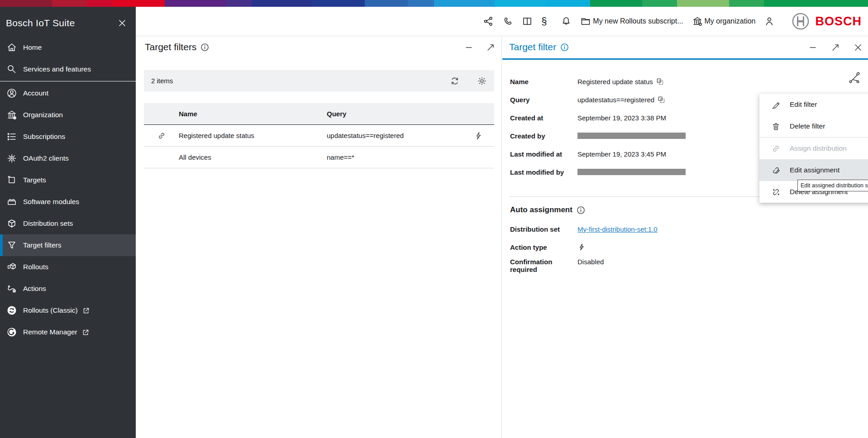 This screenshot has height=438, width=868. Describe the element at coordinates (12, 48) in the screenshot. I see `home-icon` at that location.